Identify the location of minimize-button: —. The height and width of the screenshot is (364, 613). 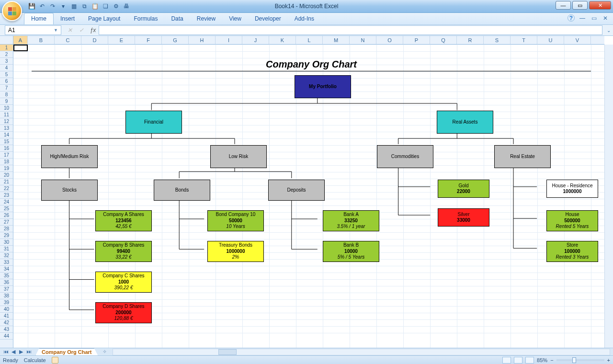
(563, 5).